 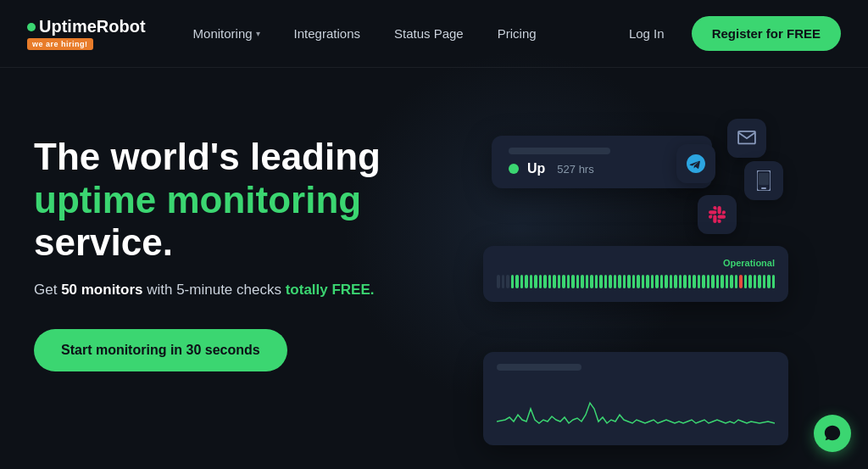 What do you see at coordinates (636, 399) in the screenshot?
I see `card-response-chart` at bounding box center [636, 399].